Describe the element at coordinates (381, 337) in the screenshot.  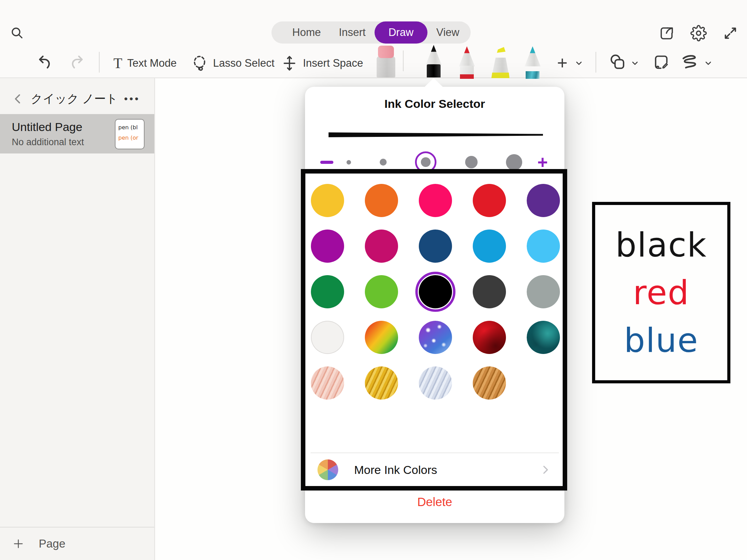
I see `swatch-rainbow-glitter` at that location.